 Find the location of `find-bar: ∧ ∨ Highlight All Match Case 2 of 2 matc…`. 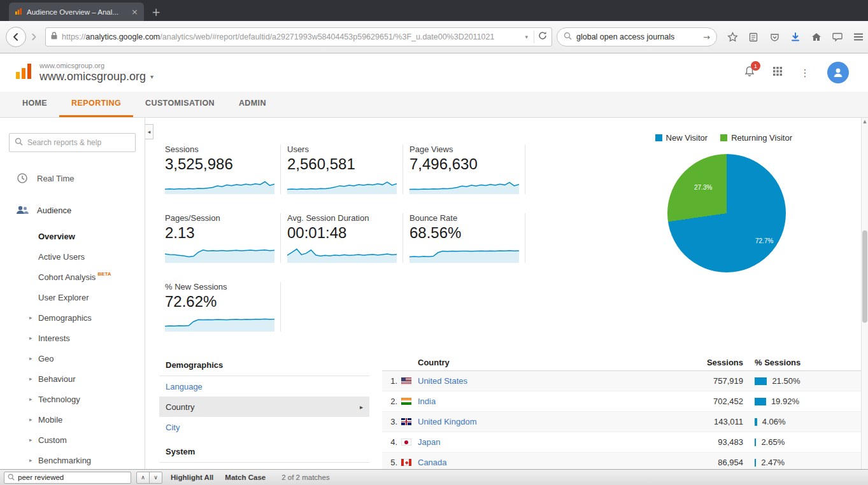

find-bar: ∧ ∨ Highlight All Match Case 2 of 2 matc… is located at coordinates (434, 477).